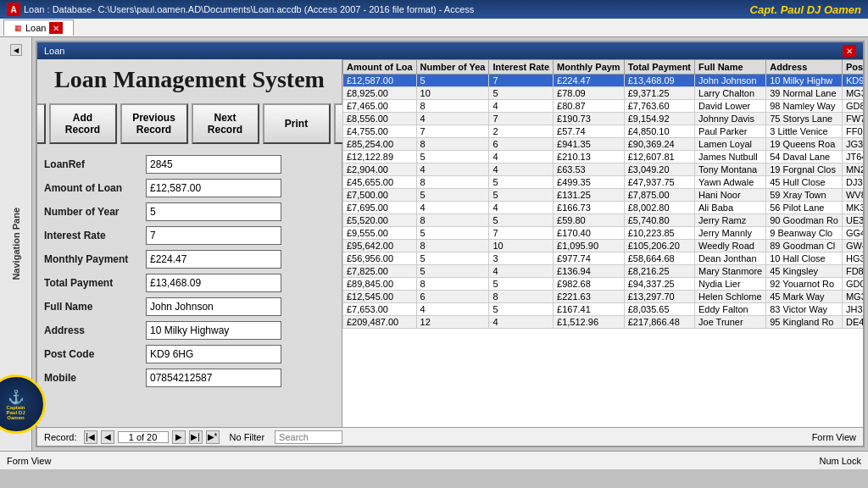 This screenshot has height=488, width=868. I want to click on table-cell: JH33U, so click(853, 310).